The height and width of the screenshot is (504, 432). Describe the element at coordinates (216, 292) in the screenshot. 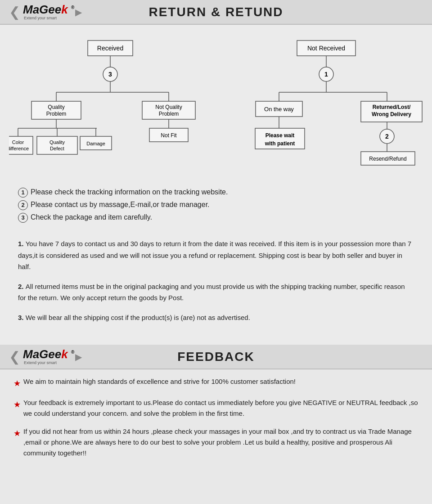

I see `term-2: 2. All returned items must be in the ori…` at that location.